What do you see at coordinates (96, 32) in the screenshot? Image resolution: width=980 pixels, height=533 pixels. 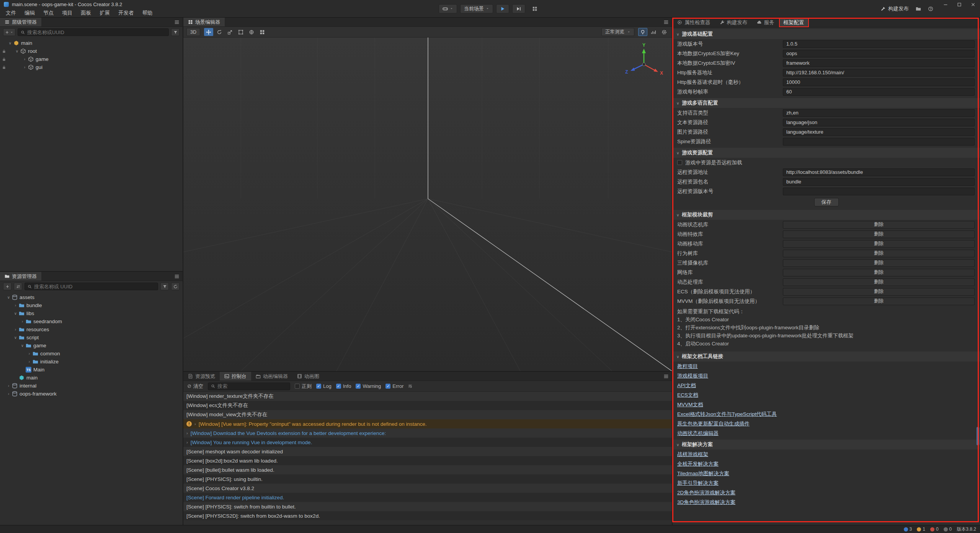 I see `hierarchy-search-input` at bounding box center [96, 32].